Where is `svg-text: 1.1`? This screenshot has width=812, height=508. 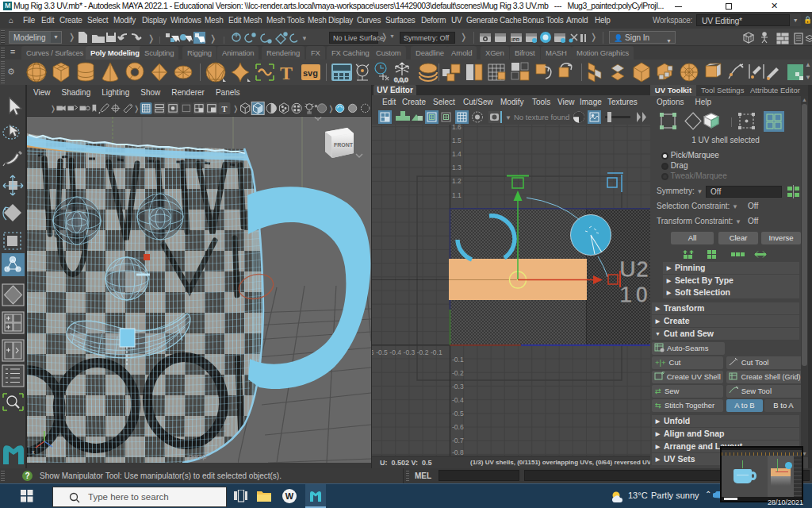 svg-text: 1.1 is located at coordinates (457, 195).